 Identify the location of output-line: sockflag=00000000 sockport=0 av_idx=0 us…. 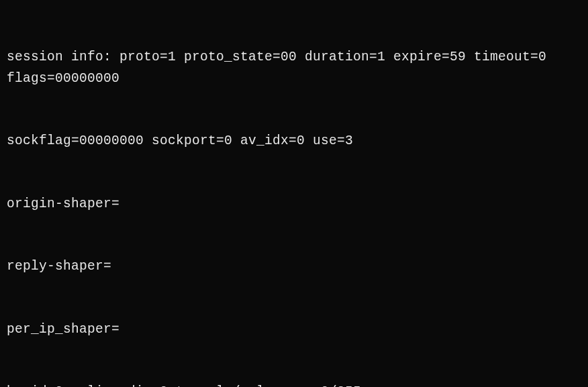
(294, 141).